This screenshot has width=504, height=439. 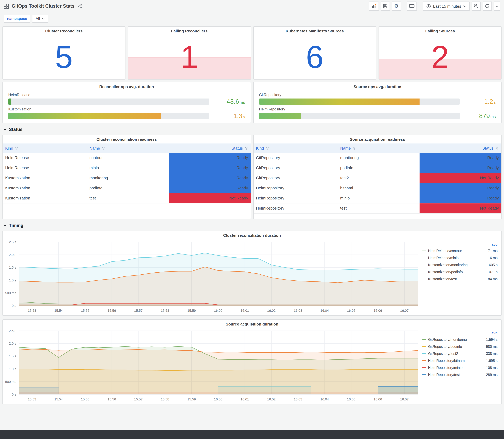 What do you see at coordinates (127, 177) in the screenshot?
I see `panel-cluster-reconciliation-readiness: Cluster reconciliation readiness Kind Na…` at bounding box center [127, 177].